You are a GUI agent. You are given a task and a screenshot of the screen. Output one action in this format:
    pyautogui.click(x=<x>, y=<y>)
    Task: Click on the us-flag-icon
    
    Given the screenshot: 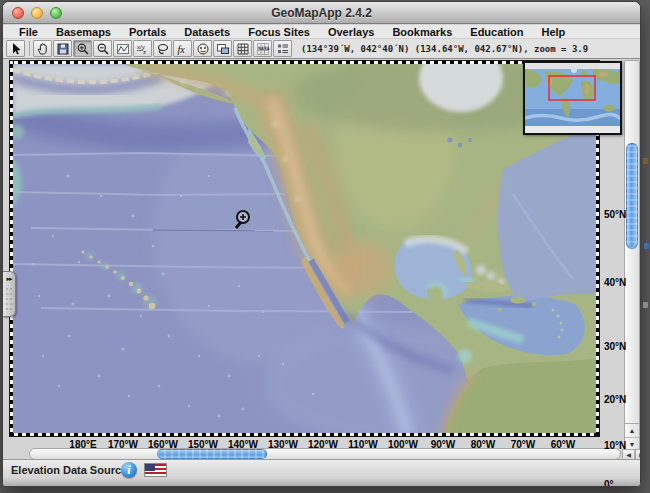 What is the action you would take?
    pyautogui.click(x=156, y=470)
    